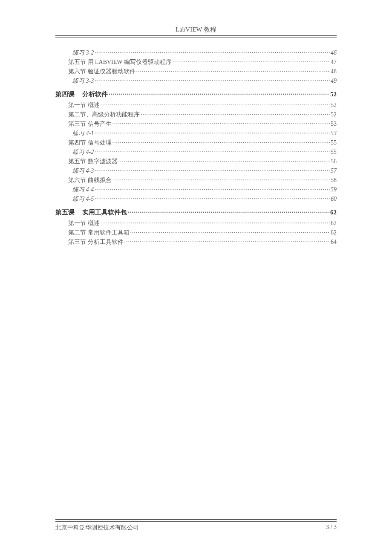 The image size is (392, 555). What do you see at coordinates (334, 171) in the screenshot?
I see `toc-page-number: 57` at bounding box center [334, 171].